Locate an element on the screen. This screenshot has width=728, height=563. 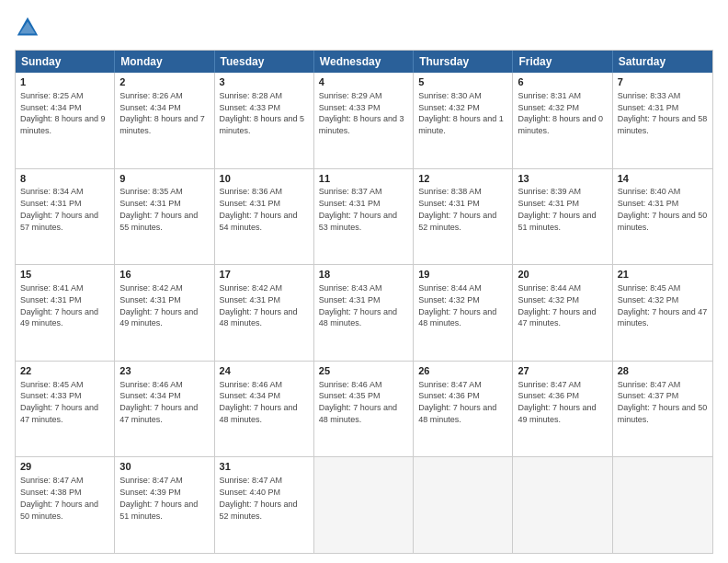
day-number: 19 is located at coordinates (463, 274).